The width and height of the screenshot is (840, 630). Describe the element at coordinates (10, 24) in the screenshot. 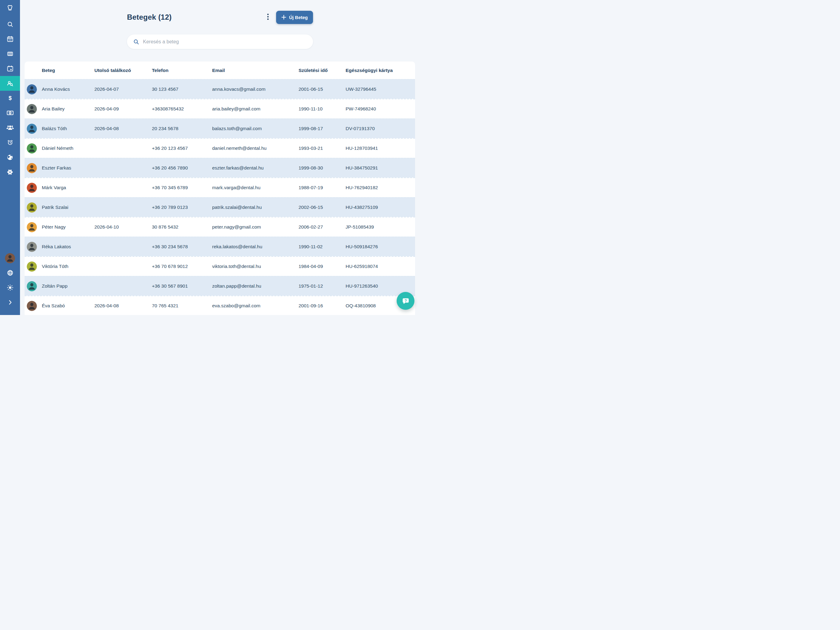

I see `sidebar-item-search` at that location.